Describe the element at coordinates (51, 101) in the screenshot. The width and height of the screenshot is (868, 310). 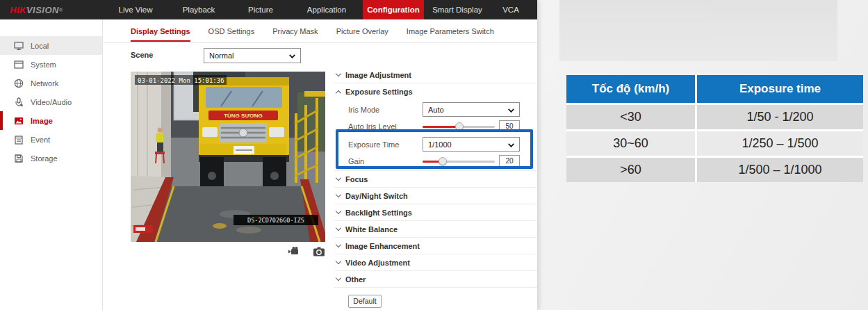
I see `sidebar-item-video-audio: Video/Audio` at that location.